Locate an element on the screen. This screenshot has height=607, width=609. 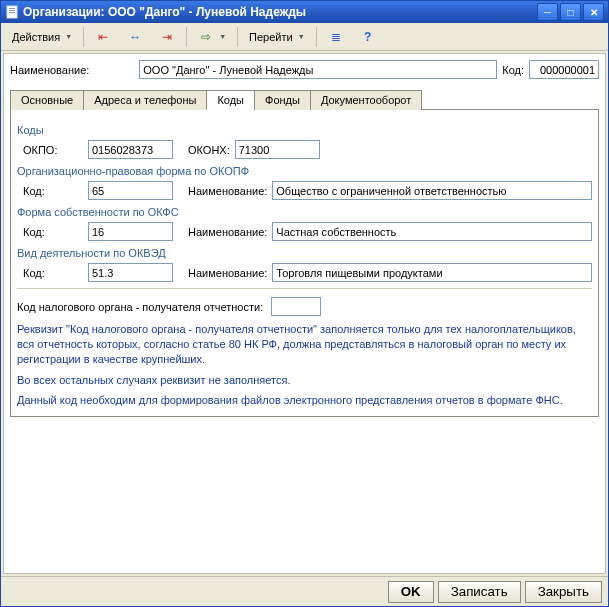
code-field is located at coordinates (564, 70).